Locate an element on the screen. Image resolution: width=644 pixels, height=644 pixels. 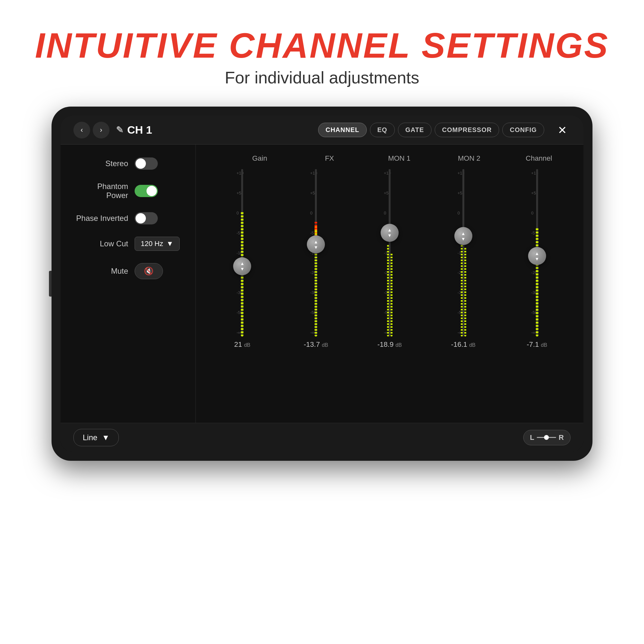
fader-header-gain: Gain is located at coordinates (259, 159).